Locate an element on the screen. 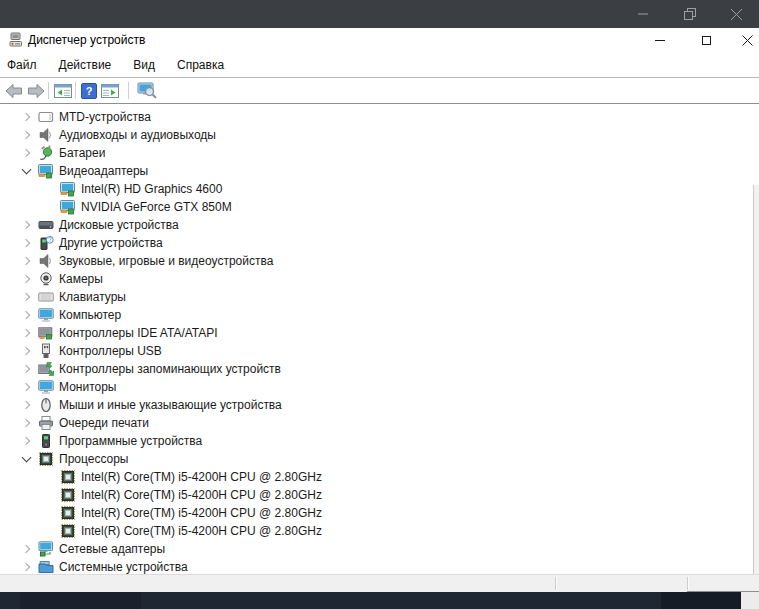  window-title: Диспетчер устройств is located at coordinates (86, 40).